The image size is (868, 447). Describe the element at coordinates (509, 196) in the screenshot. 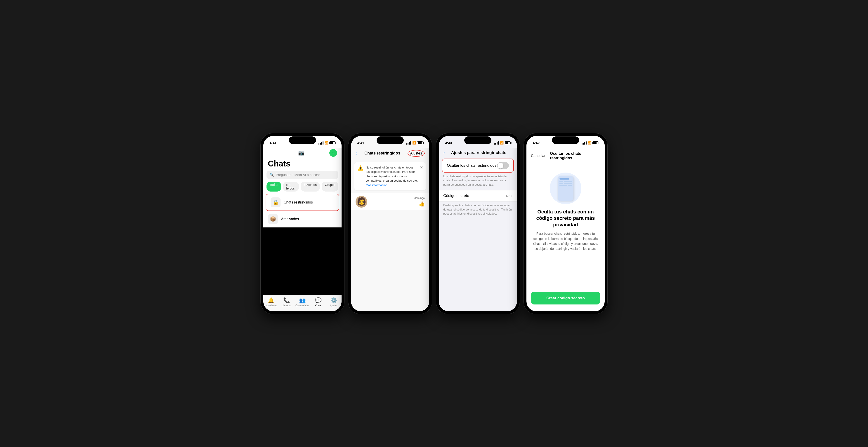

I see `codigo-value-group: No ›` at that location.